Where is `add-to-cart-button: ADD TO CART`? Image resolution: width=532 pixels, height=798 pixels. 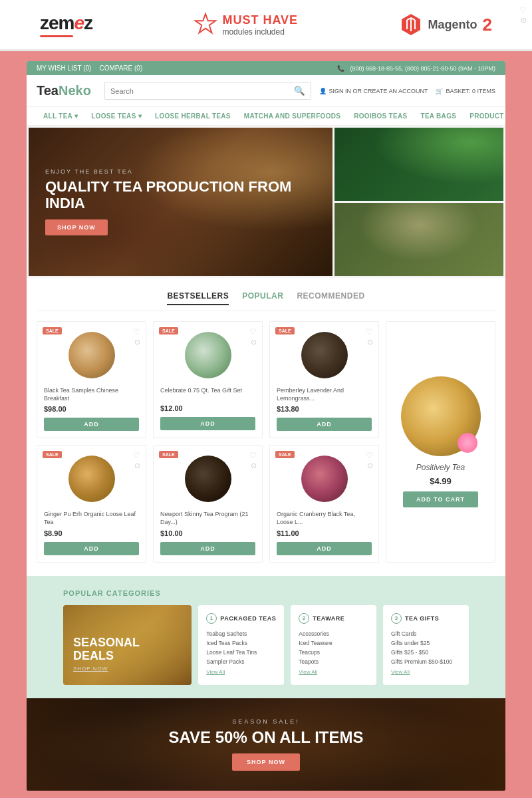
add-to-cart-button: ADD TO CART is located at coordinates (440, 499).